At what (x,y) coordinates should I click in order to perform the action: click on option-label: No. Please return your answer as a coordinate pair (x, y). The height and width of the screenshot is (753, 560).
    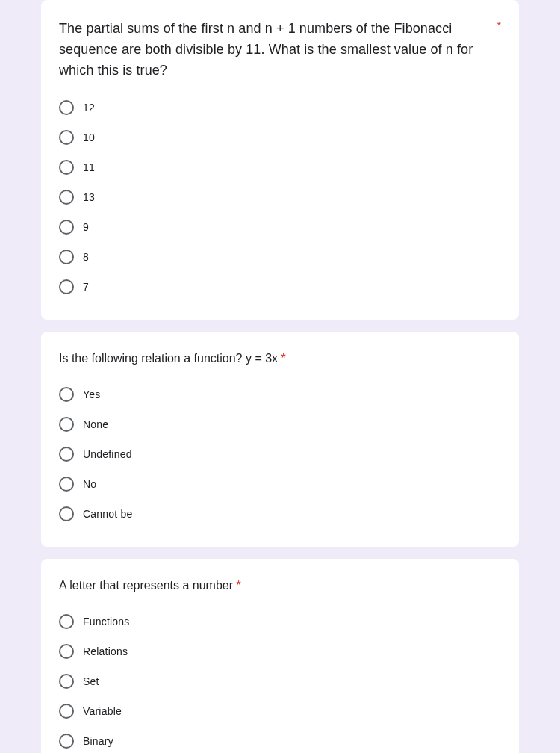
    Looking at the image, I should click on (90, 484).